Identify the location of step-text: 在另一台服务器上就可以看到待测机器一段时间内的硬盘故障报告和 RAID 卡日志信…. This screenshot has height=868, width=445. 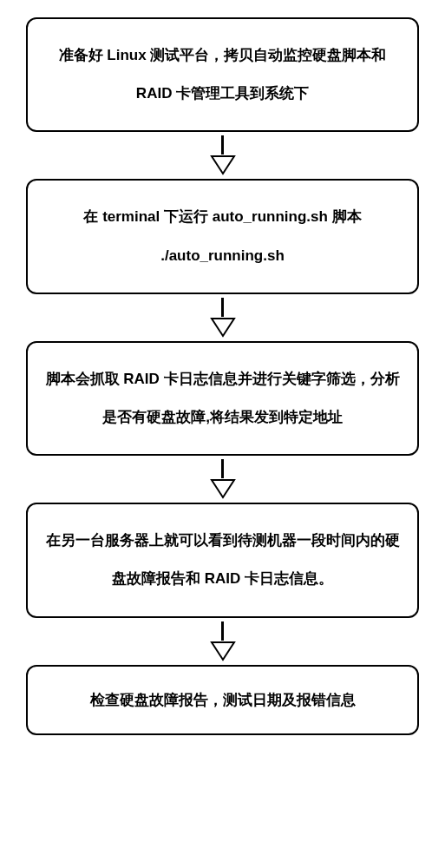
(223, 559).